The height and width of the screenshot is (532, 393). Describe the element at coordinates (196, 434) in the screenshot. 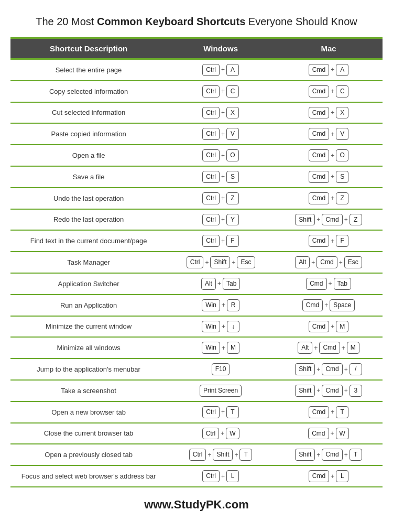

I see `table-row: Close the current browser tabCtrl+WCmd+W` at that location.